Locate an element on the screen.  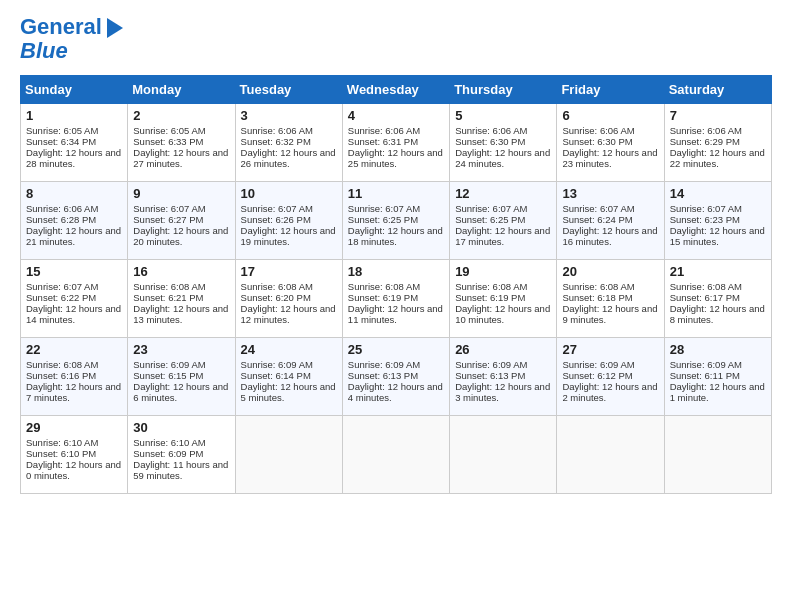
sunset-text: Sunset: 6:25 PM is located at coordinates (383, 220).